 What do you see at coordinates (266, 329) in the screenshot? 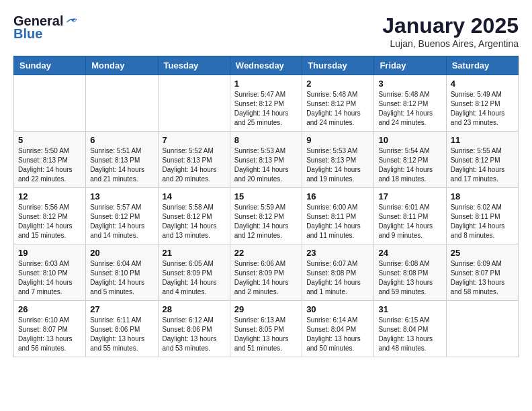
I see `calendar-week-row: 26Sunrise: 6:10 AM Sunset: 8:07 PM Dayli…` at bounding box center [266, 329].